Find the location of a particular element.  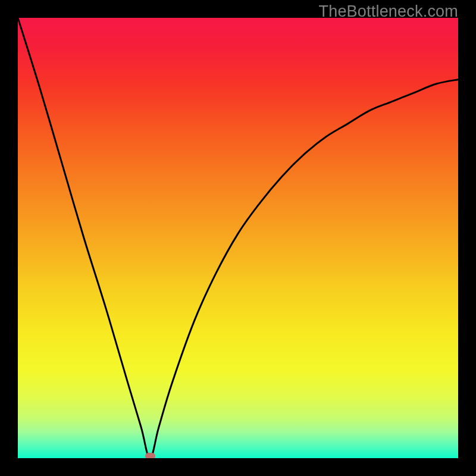

watermark-text: TheBottleneck.com is located at coordinates (388, 12).